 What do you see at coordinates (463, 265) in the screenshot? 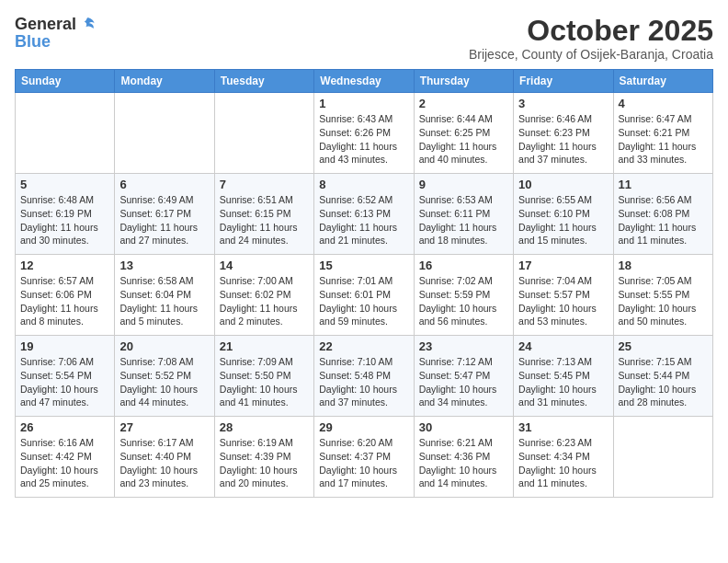
I see `day-number: 16` at bounding box center [463, 265].